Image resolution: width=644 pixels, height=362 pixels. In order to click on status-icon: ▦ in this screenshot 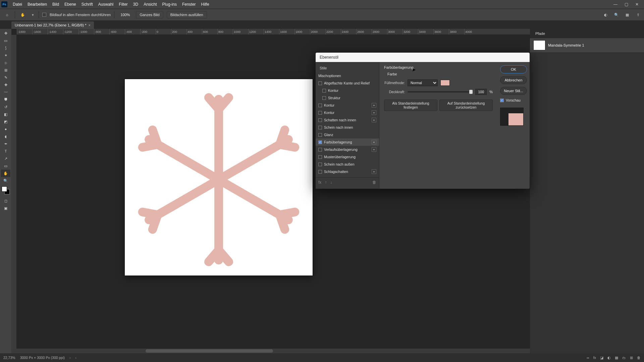, I will do `click(616, 358)`.